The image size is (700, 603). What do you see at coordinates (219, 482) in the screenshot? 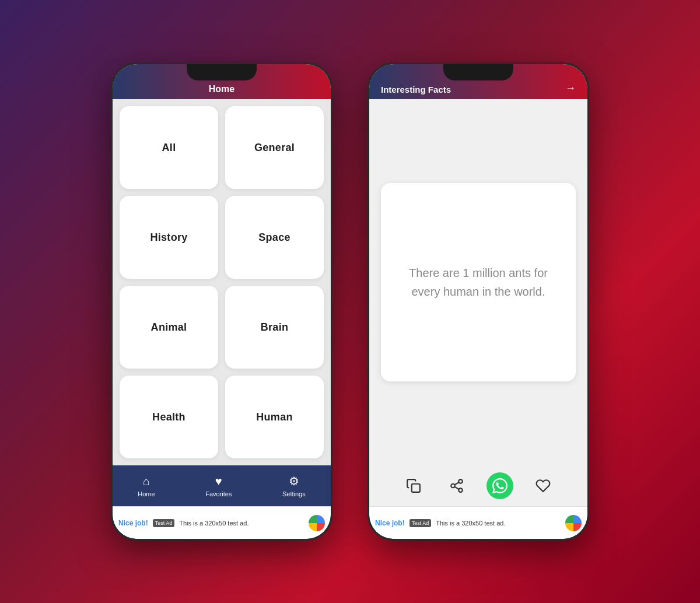
I see `heart-icon: ♥` at bounding box center [219, 482].